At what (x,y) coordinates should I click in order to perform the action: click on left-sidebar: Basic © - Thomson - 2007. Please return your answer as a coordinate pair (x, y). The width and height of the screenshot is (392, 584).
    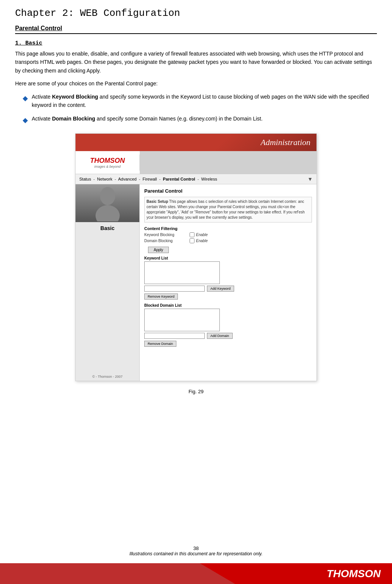
    Looking at the image, I should click on (108, 283).